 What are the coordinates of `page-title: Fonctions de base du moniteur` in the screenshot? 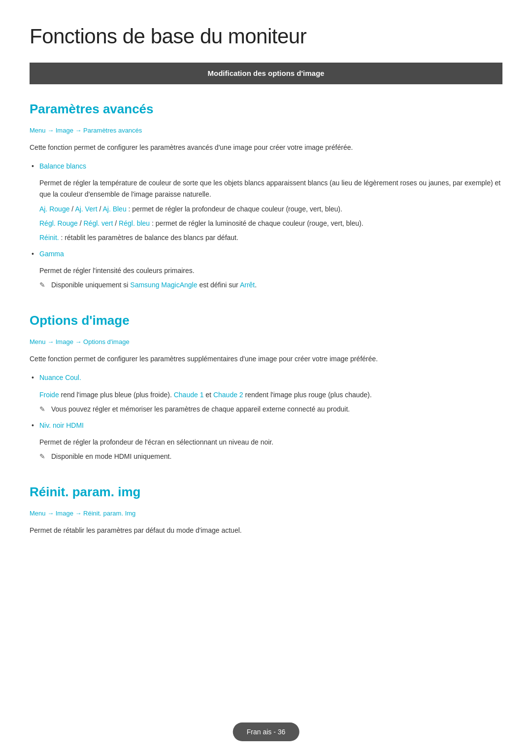 It's located at (266, 36).